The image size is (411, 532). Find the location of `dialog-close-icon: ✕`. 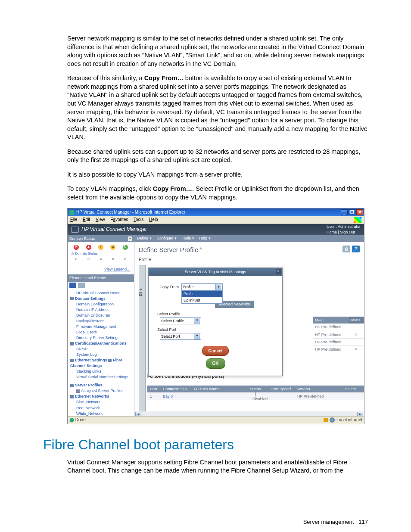

dialog-close-icon: ✕ is located at coordinates (278, 271).